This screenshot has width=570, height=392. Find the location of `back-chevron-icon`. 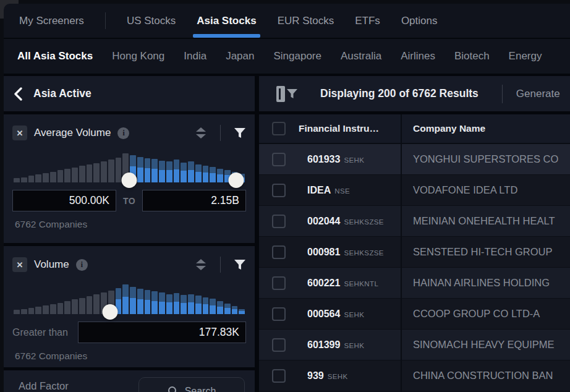

back-chevron-icon is located at coordinates (19, 94).